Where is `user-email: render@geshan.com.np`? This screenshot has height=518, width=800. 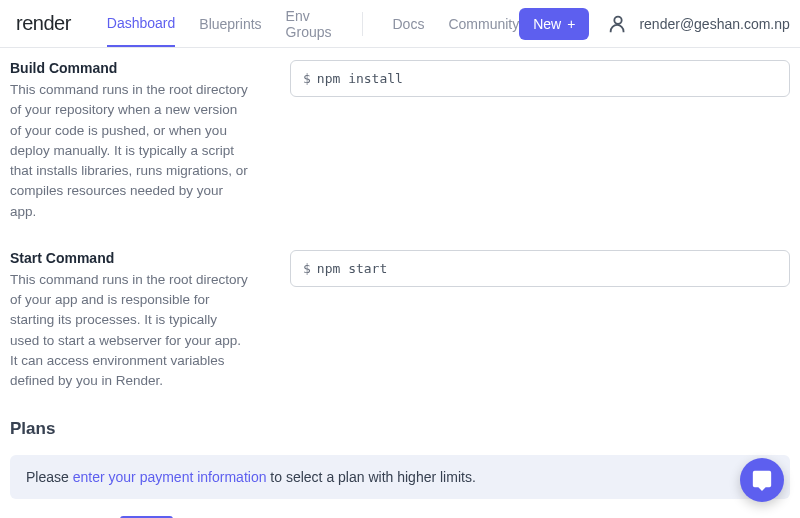
user-email: render@geshan.com.np is located at coordinates (714, 24).